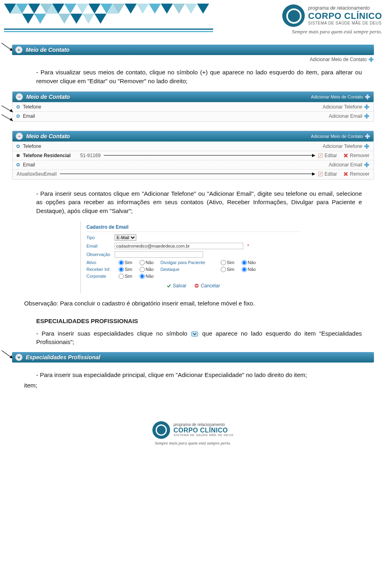  Describe the element at coordinates (248, 246) in the screenshot. I see `required-star: *` at that location.